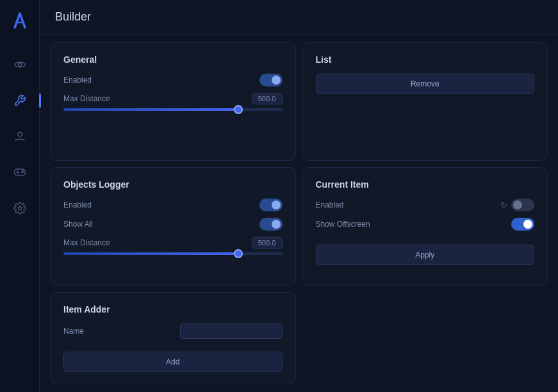 The image size is (558, 392). Describe the element at coordinates (267, 99) in the screenshot. I see `general-max-distance-value: 500.0` at that location.